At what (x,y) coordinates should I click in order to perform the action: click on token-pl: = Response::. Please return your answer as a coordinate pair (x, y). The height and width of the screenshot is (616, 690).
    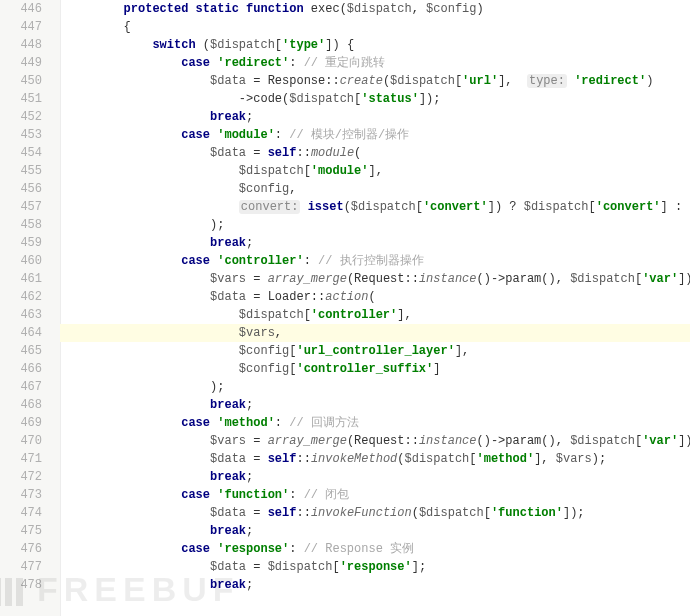
    Looking at the image, I should click on (293, 81).